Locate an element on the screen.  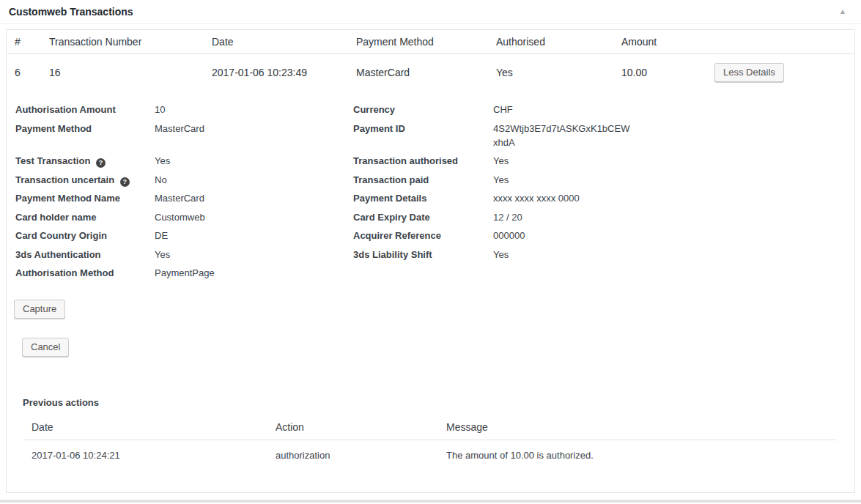
detail-row-authorisation-amount: Authorisation Amount 10 Currency CHF is located at coordinates (435, 110).